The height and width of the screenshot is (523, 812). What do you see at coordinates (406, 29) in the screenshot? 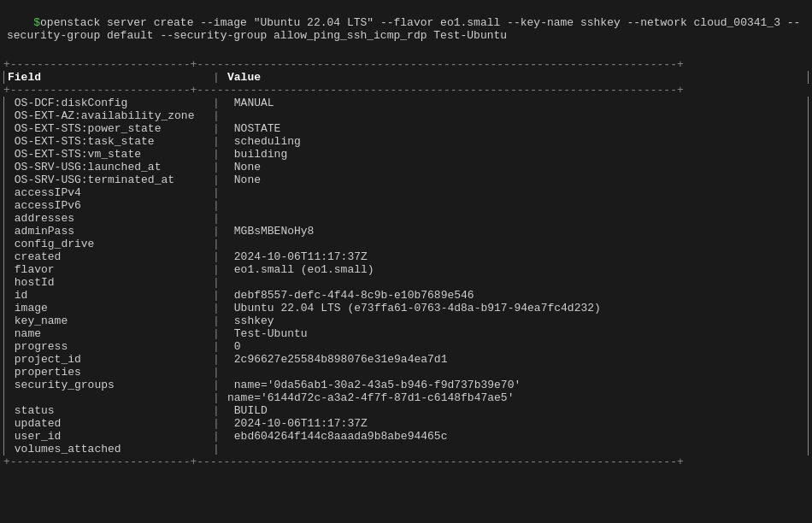
I see `command-line: $openstack server create --image "Ubuntu…` at bounding box center [406, 29].